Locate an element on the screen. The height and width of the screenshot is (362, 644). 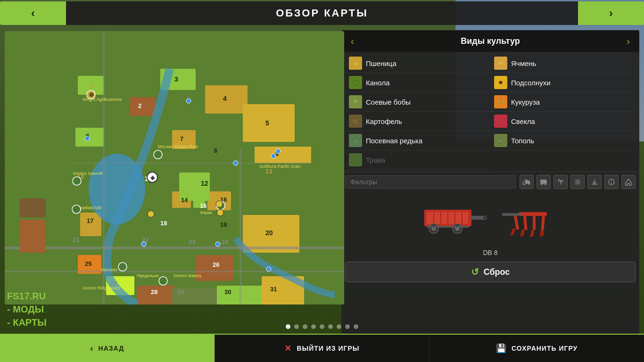
crop-prev-button: ‹ is located at coordinates (353, 41).